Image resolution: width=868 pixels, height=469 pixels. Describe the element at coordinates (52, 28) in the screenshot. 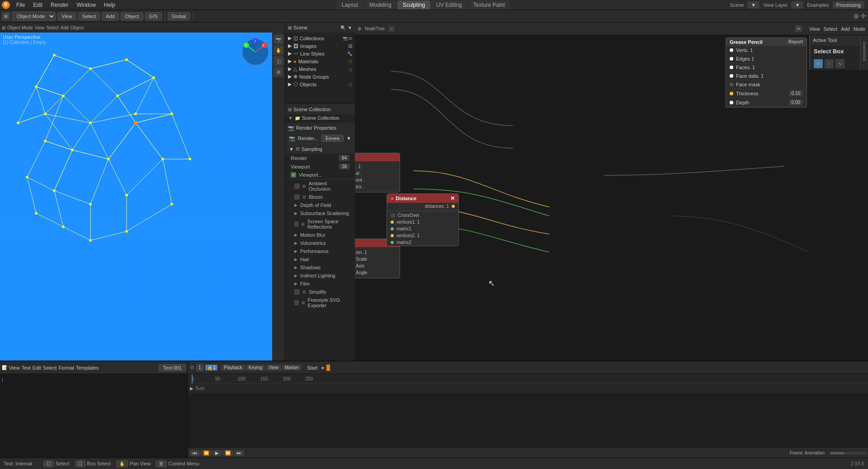

I see `viewport-select: Select` at that location.